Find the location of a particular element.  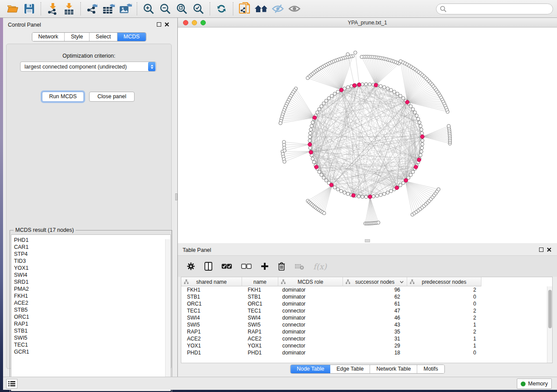

mcds-node-item: SRD1 is located at coordinates (92, 282).